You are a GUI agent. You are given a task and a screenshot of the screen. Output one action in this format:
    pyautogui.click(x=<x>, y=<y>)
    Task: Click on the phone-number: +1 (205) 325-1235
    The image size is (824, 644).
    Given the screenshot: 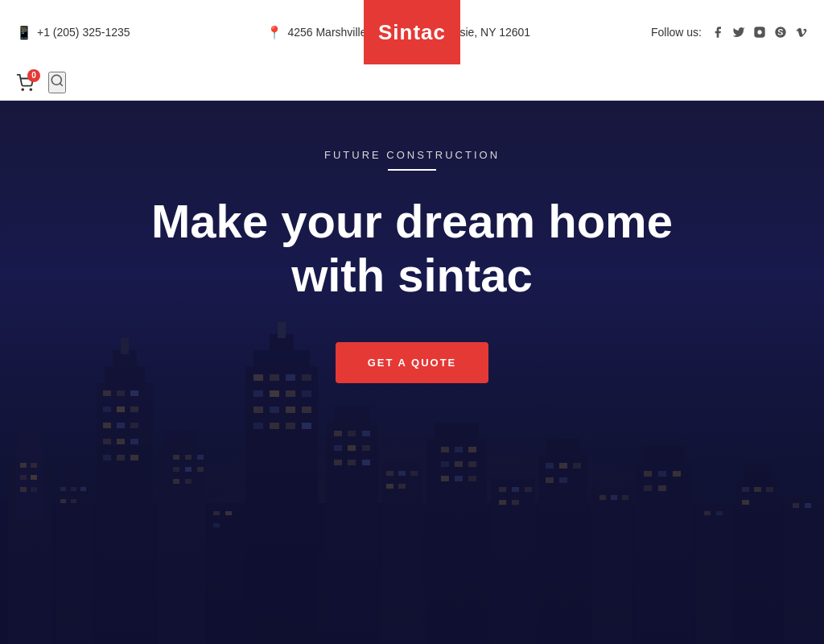 What is the action you would take?
    pyautogui.click(x=84, y=32)
    